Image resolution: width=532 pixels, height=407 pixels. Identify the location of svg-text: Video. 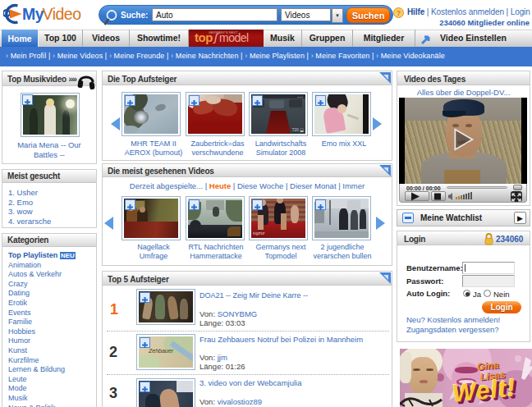
(62, 14).